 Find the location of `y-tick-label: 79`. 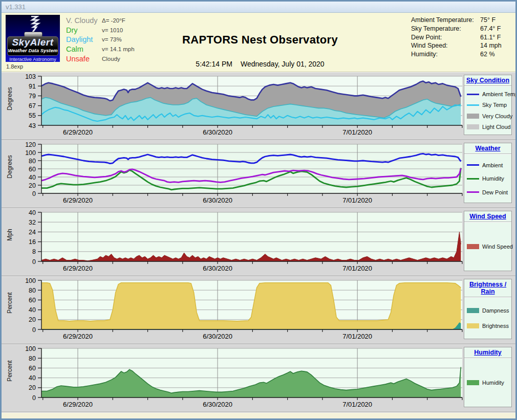

y-tick-label: 79 is located at coordinates (32, 96).